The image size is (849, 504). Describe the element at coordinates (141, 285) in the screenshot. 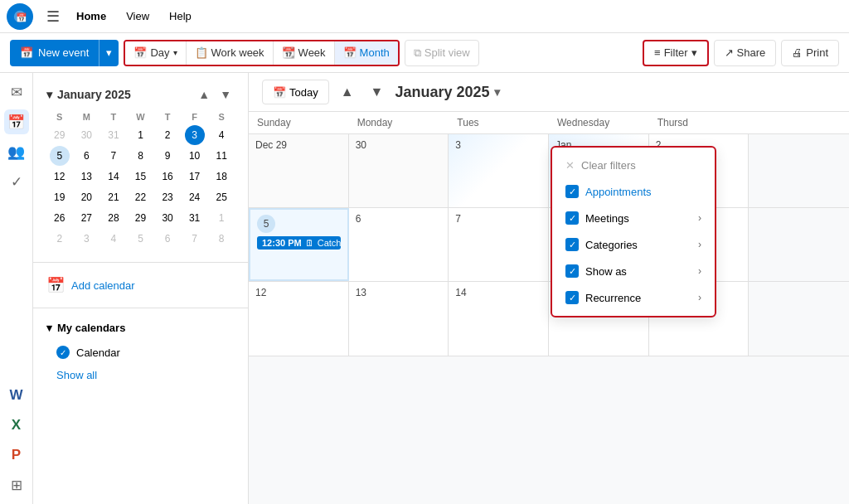

I see `add-calendar-button: 📅 Add calendar` at that location.